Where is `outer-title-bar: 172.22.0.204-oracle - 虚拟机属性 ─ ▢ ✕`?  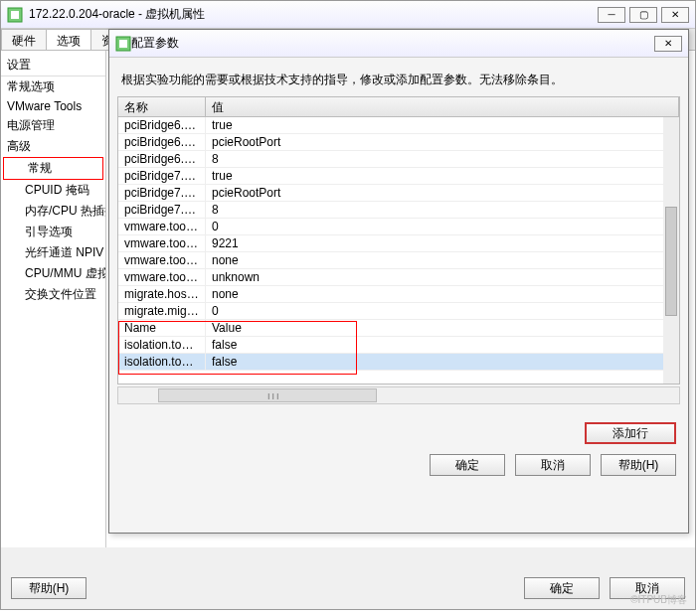 outer-title-bar: 172.22.0.204-oracle - 虚拟机属性 ─ ▢ ✕ is located at coordinates (348, 15).